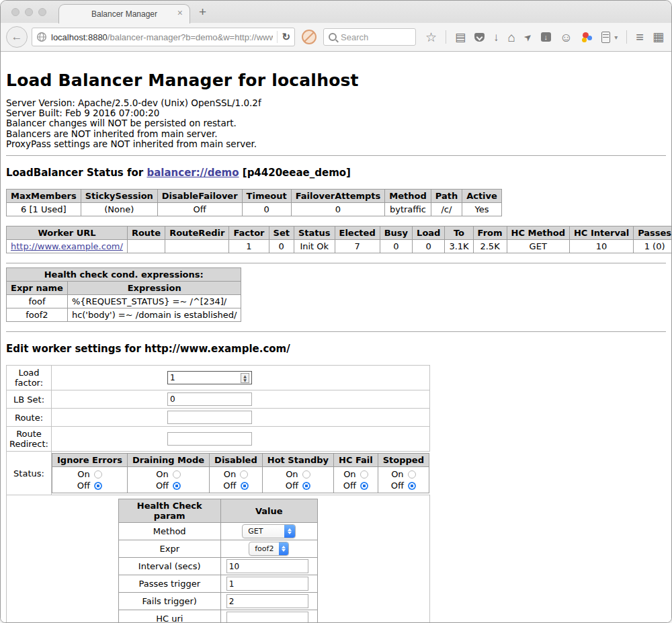  What do you see at coordinates (281, 247) in the screenshot?
I see `cell-set: 0` at bounding box center [281, 247].